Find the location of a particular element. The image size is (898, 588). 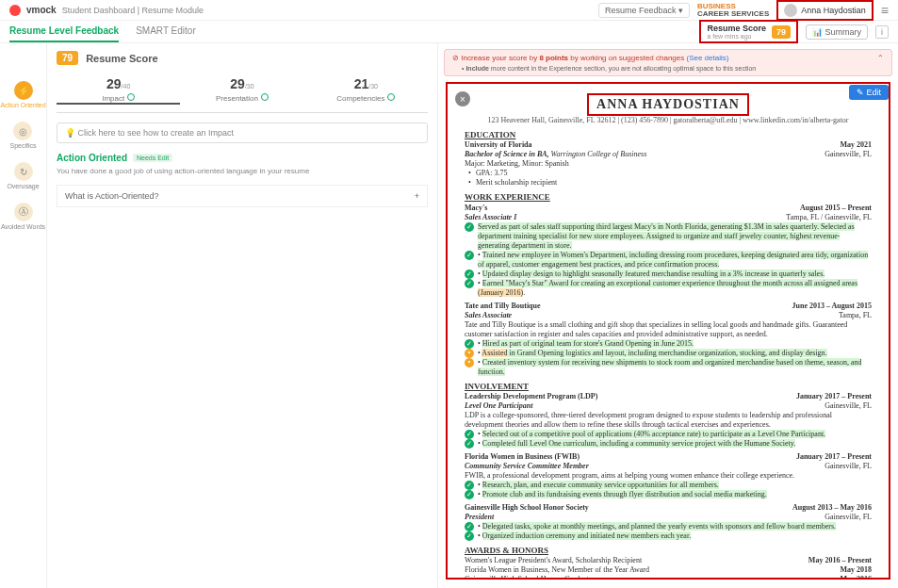

bulb-icon: 💡 is located at coordinates (70, 133).